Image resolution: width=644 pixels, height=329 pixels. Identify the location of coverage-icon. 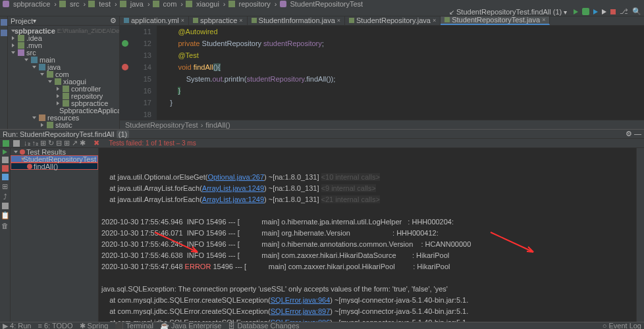
(595, 12).